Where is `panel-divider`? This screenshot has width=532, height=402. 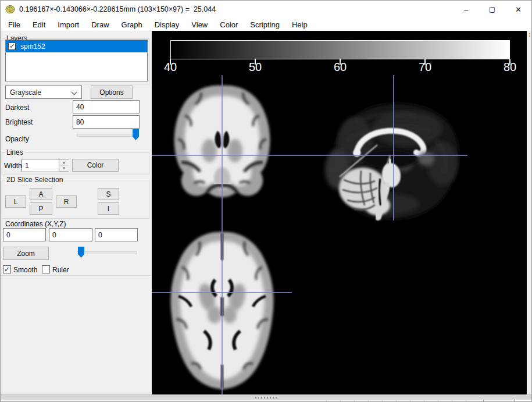 panel-divider is located at coordinates (76, 276).